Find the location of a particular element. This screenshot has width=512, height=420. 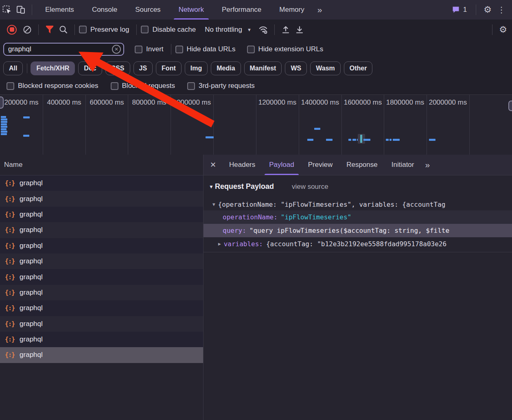

settings-gear-icon: ⚙ is located at coordinates (488, 10).